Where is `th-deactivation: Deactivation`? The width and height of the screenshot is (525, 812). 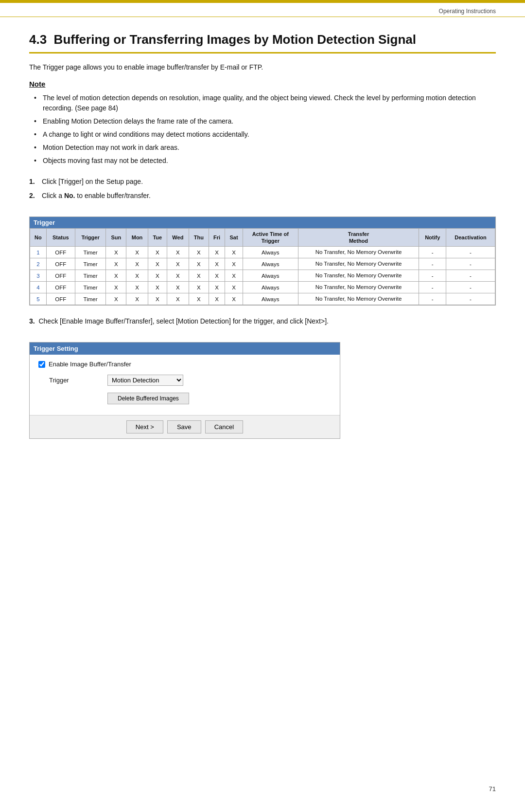 th-deactivation: Deactivation is located at coordinates (471, 237).